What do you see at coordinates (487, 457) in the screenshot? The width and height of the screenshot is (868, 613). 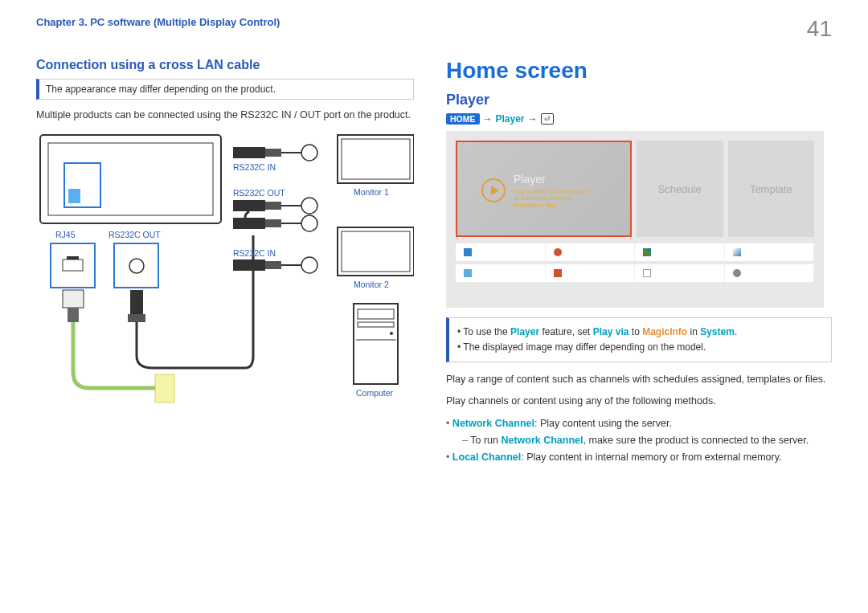 I see `local-channel-label: Local Channel` at bounding box center [487, 457].